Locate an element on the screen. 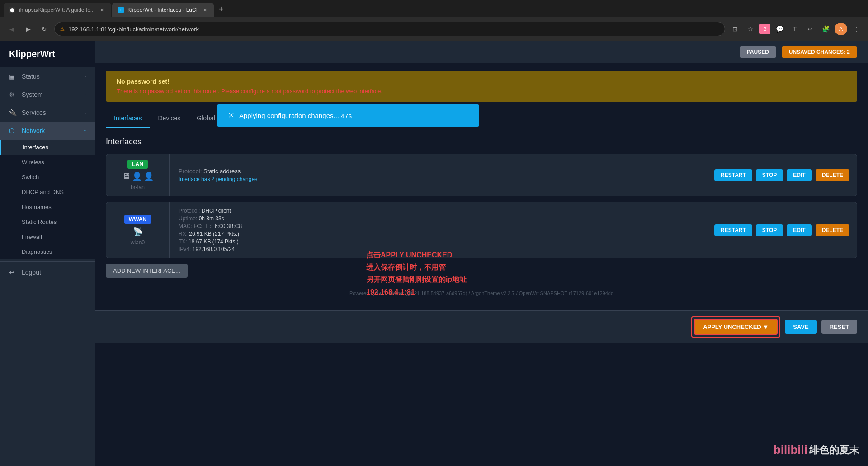 The image size is (868, 466). tab-favicon-luci: L is located at coordinates (121, 10).